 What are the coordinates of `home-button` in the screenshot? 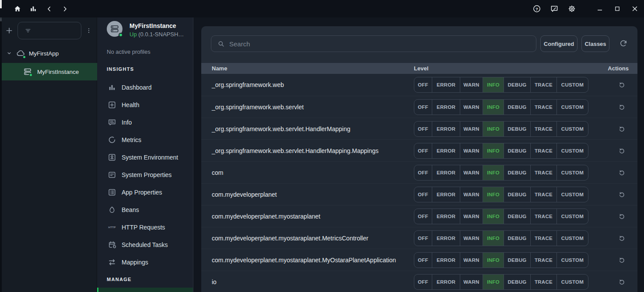 It's located at (18, 9).